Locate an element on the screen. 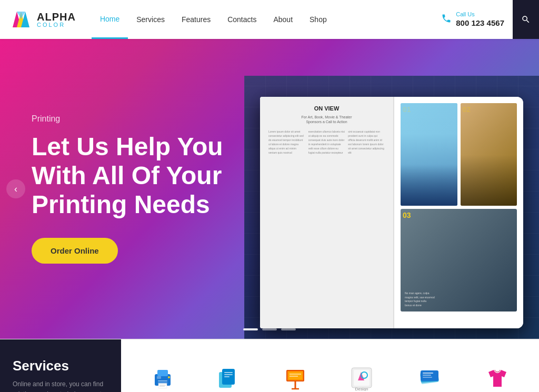 This screenshot has width=539, height=392. nav-shop: Shop is located at coordinates (318, 19).